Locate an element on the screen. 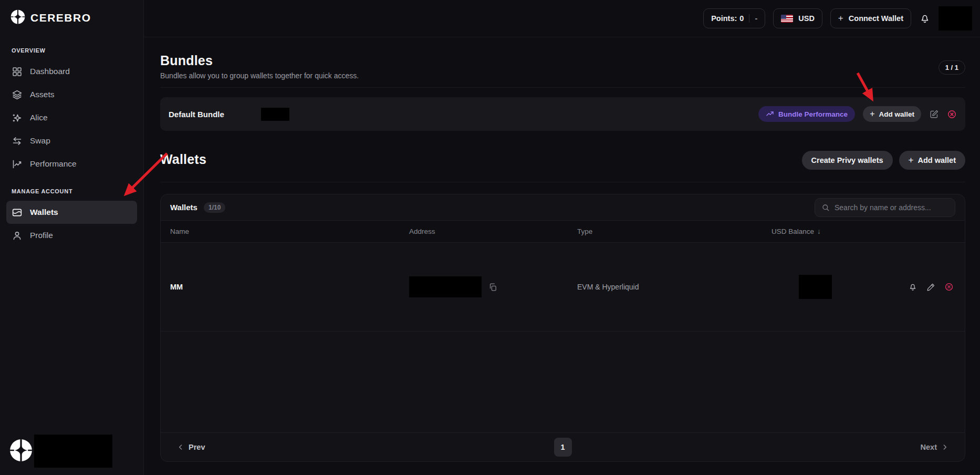 This screenshot has height=475, width=980. sidebar-item-label: Alice is located at coordinates (39, 118).